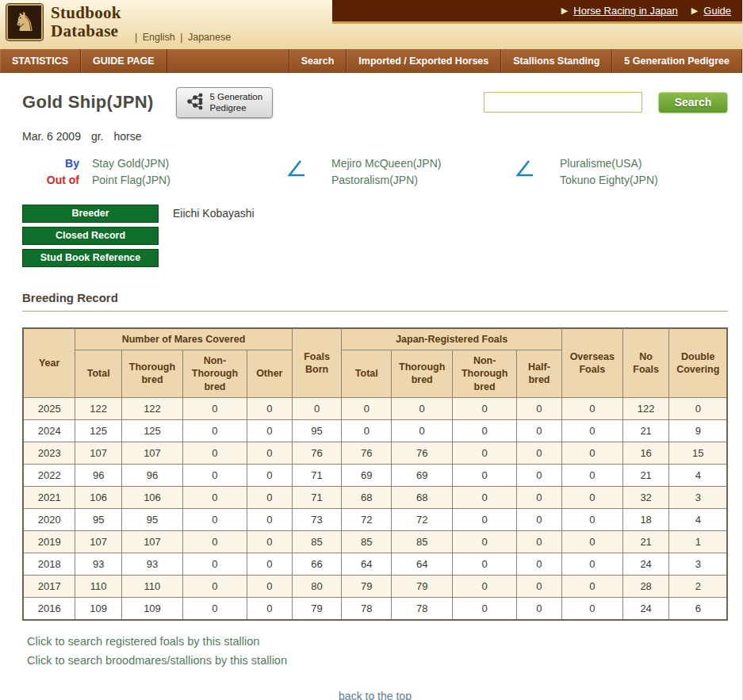 The height and width of the screenshot is (700, 743). Describe the element at coordinates (375, 694) in the screenshot. I see `back-to-top-link: back to the top` at that location.